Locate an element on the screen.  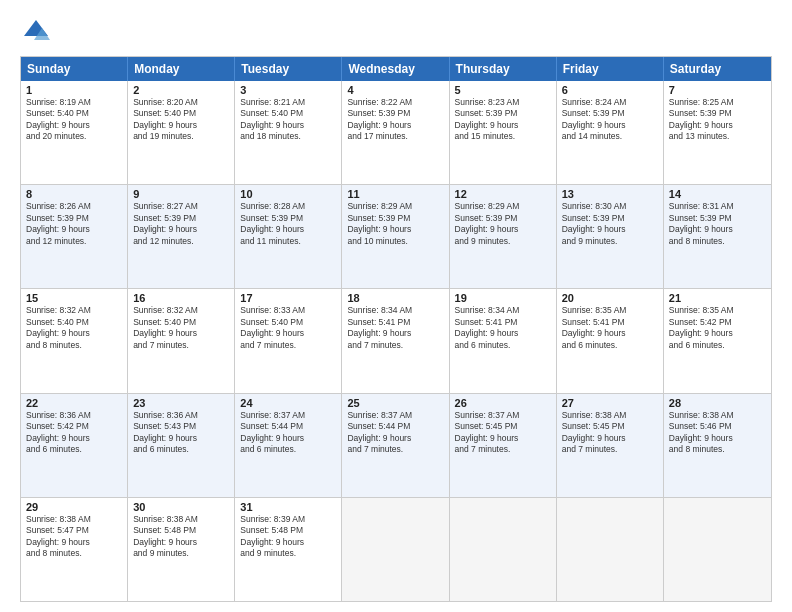
cal-header-wednesday: Wednesday is located at coordinates (396, 69).